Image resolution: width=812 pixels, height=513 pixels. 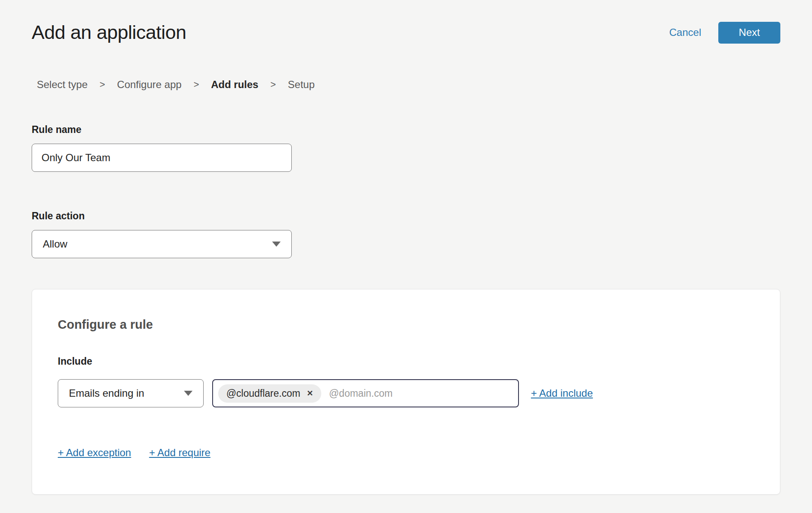 I want to click on rule-action-select: Allow, so click(x=162, y=244).